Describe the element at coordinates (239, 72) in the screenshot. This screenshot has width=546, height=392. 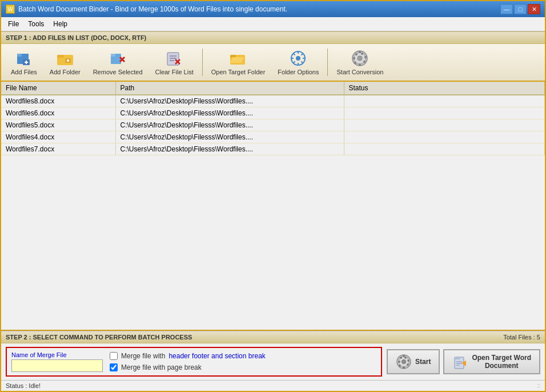
I see `open-target-folder-label: Open Target Folder` at that location.